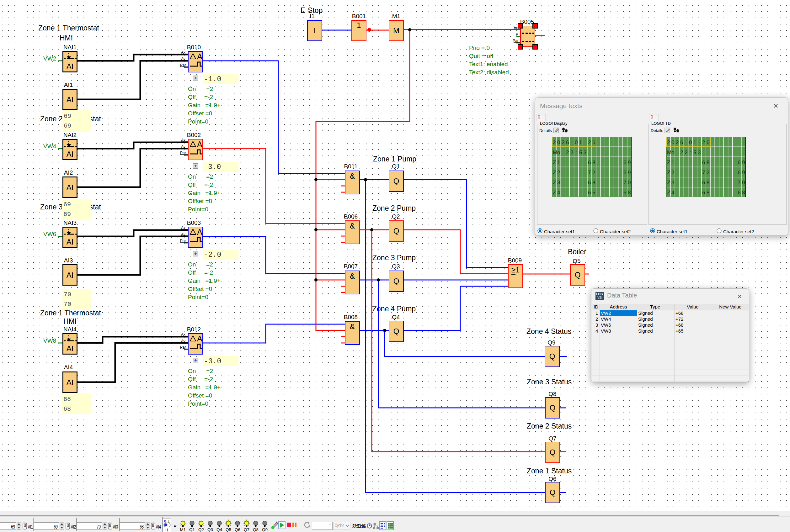 The height and width of the screenshot is (532, 790). What do you see at coordinates (680, 331) in the screenshot?
I see `svg-text: +65` at bounding box center [680, 331].